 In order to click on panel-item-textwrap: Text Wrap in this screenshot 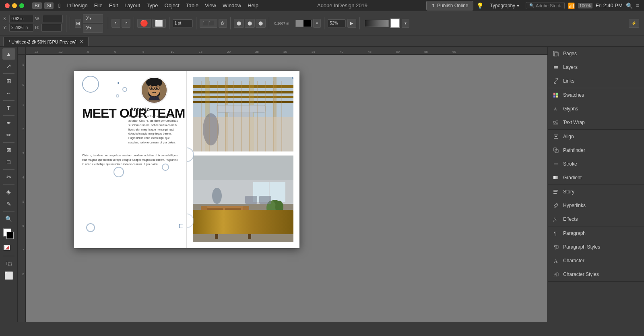, I will do `click(596, 122)`.